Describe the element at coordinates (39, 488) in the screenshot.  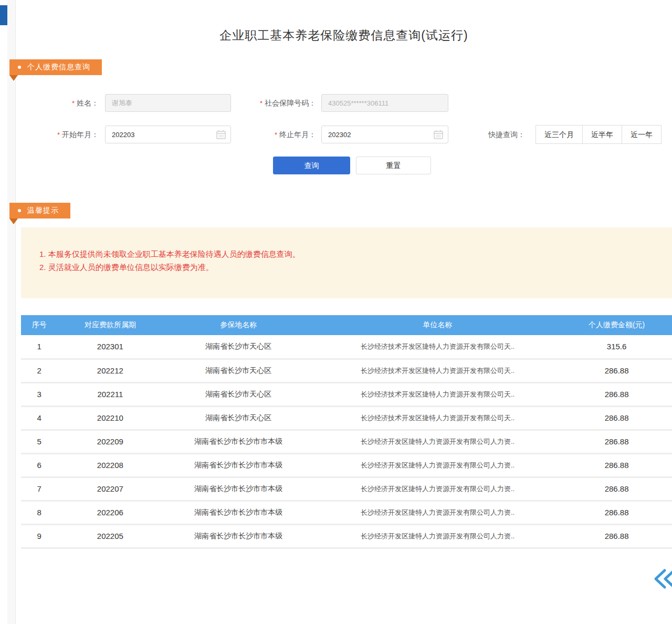
I see `table-cell: 7` at that location.